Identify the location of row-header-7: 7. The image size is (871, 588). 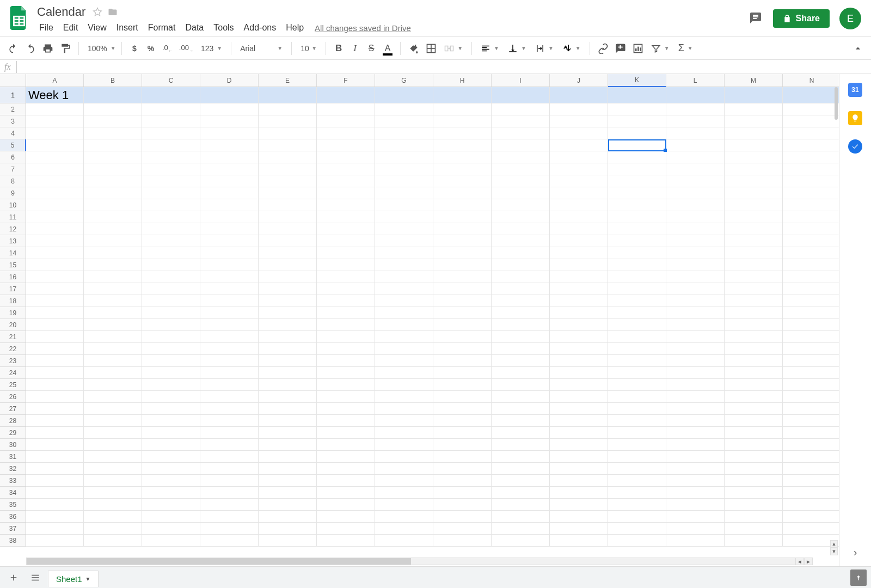
(13, 169).